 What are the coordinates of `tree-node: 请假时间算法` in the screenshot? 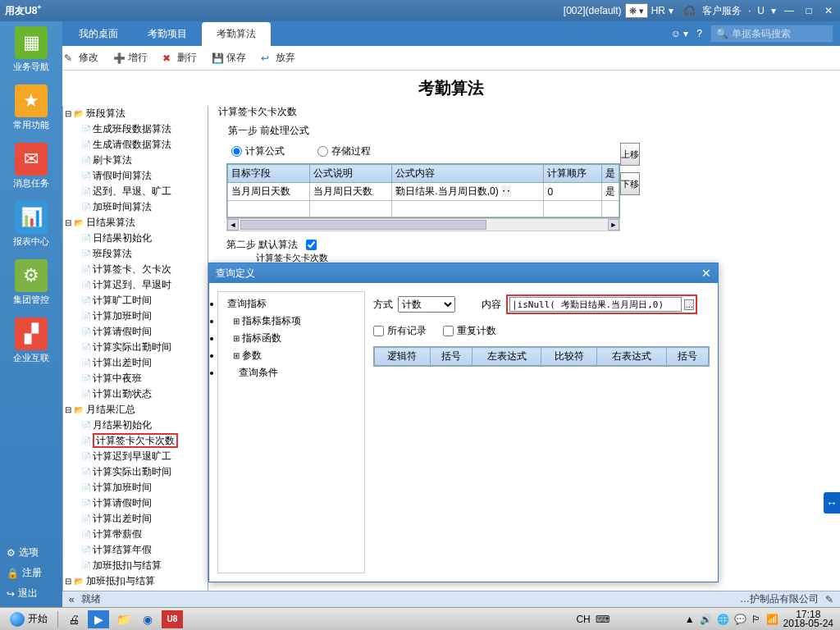 It's located at (122, 176).